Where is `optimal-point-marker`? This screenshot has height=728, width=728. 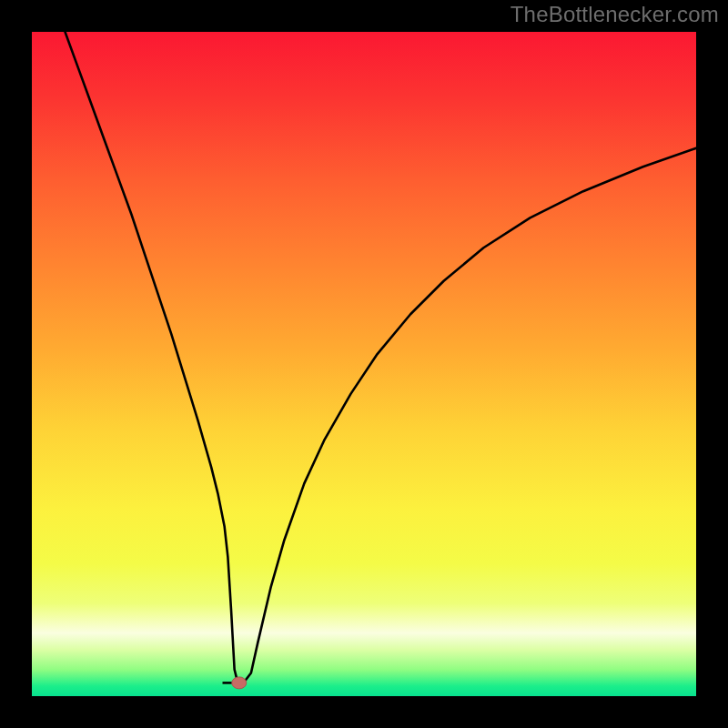
optimal-point-marker is located at coordinates (239, 682).